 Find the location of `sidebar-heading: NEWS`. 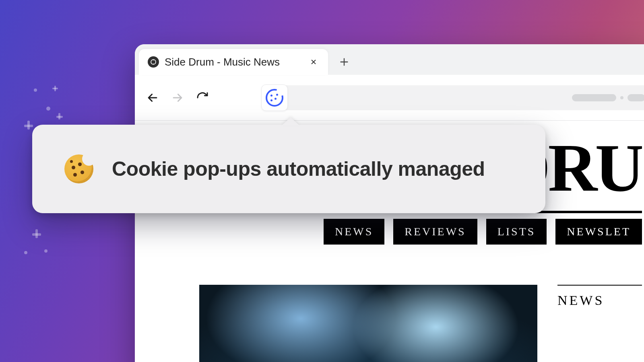

sidebar-heading: NEWS is located at coordinates (600, 300).